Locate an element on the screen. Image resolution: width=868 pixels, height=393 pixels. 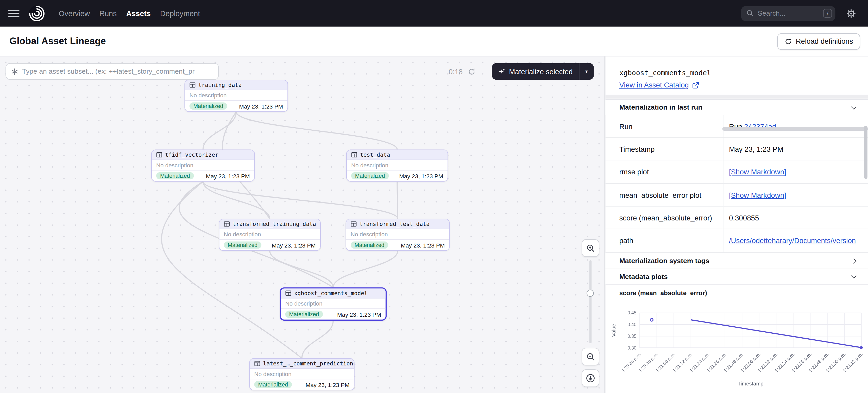
horizontal-scrollbar-thumb is located at coordinates (795, 129).